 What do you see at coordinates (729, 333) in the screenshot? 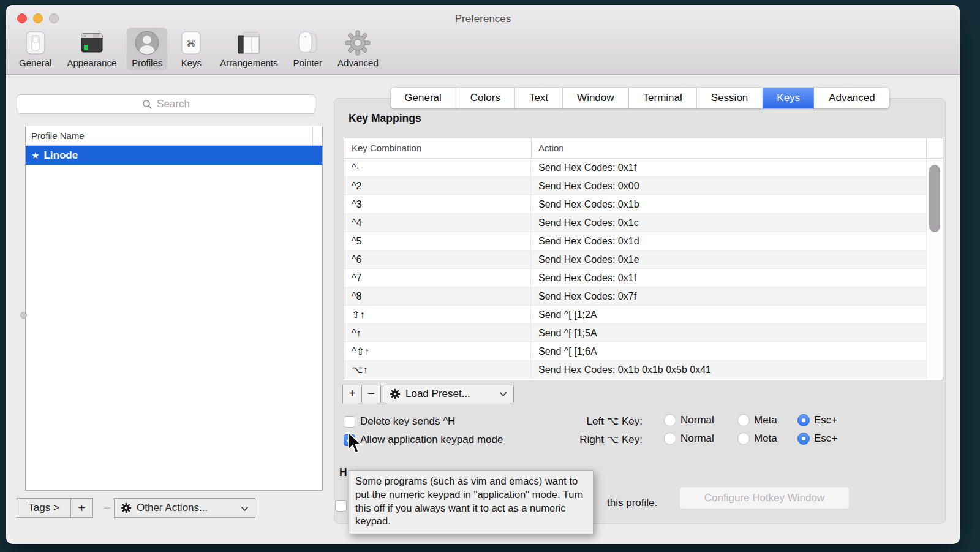
I see `action-cell: Send ^[ [1;5A` at bounding box center [729, 333].